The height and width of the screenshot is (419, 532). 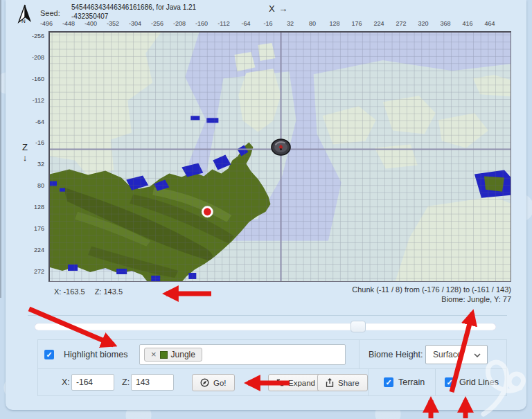 I want to click on highlight-biomes-checkbox: ✓, so click(x=49, y=355).